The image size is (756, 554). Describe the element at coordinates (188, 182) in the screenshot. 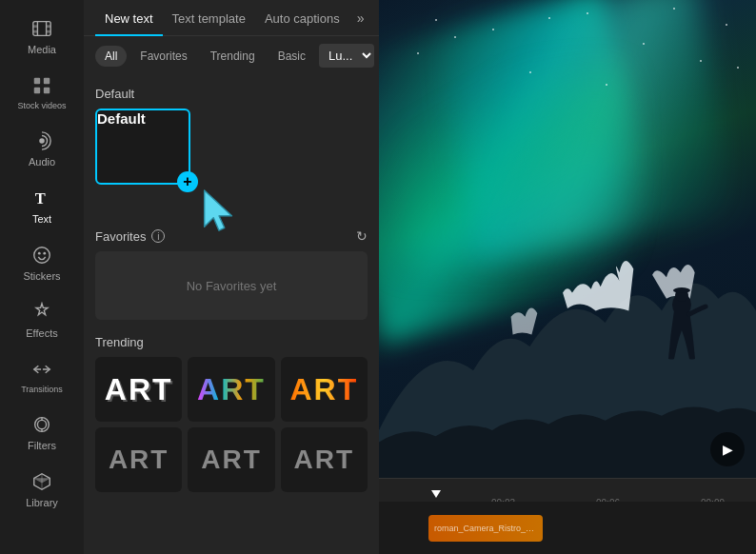

I see `add-default-button: +` at that location.